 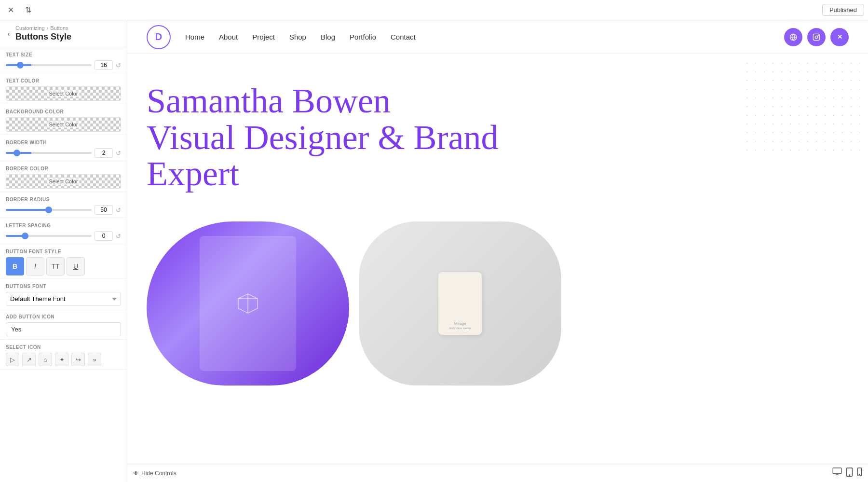 What do you see at coordinates (155, 473) in the screenshot?
I see `hide-controls: 👁 Hide Controls` at bounding box center [155, 473].